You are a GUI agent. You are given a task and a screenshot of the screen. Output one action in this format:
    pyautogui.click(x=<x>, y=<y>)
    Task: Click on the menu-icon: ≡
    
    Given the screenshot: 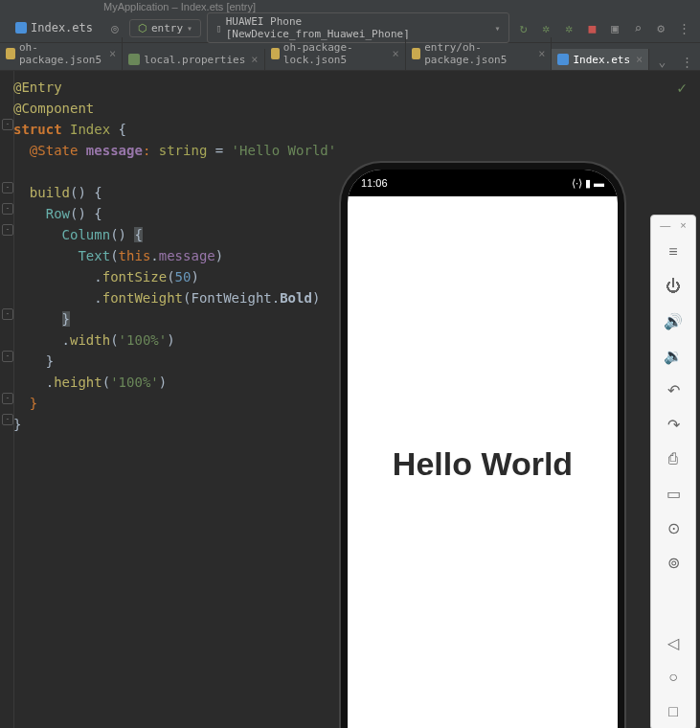 What is the action you would take?
    pyautogui.click(x=673, y=252)
    